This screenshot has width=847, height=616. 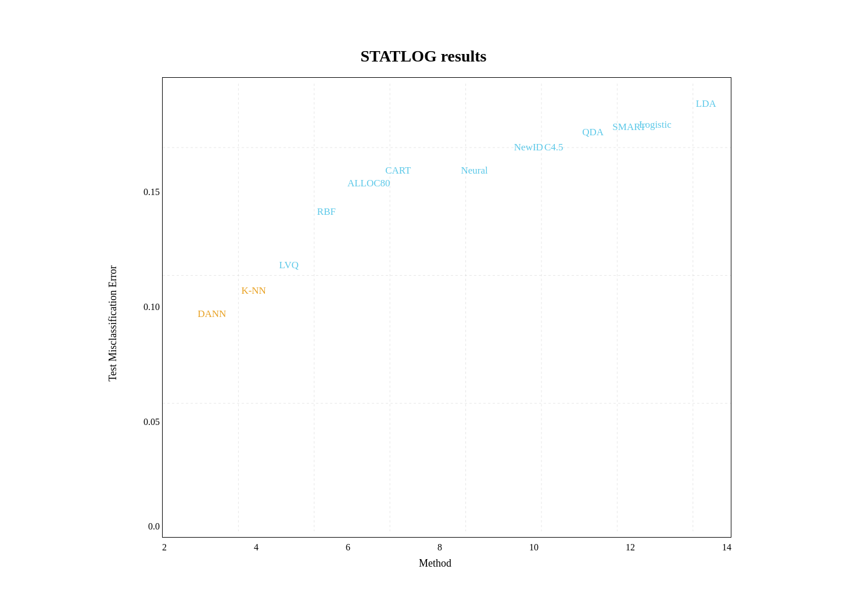 What do you see at coordinates (475, 171) in the screenshot?
I see `point-label: Neural` at bounding box center [475, 171].